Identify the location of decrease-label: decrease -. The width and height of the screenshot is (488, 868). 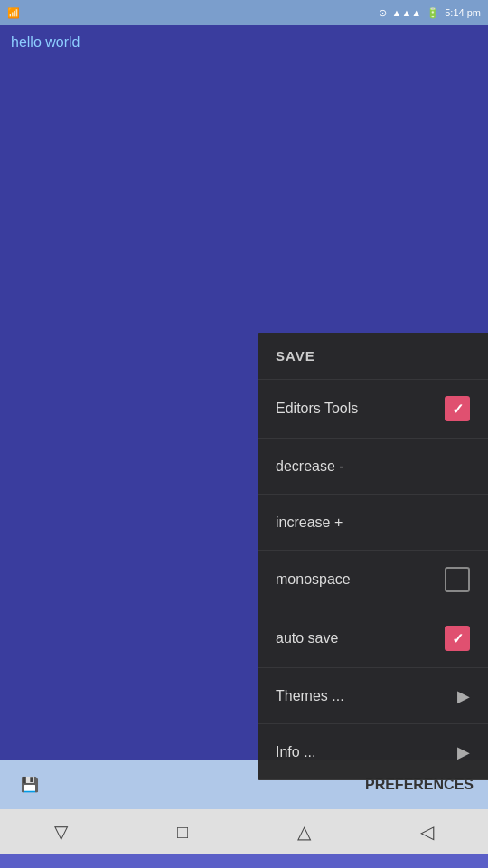
(310, 467).